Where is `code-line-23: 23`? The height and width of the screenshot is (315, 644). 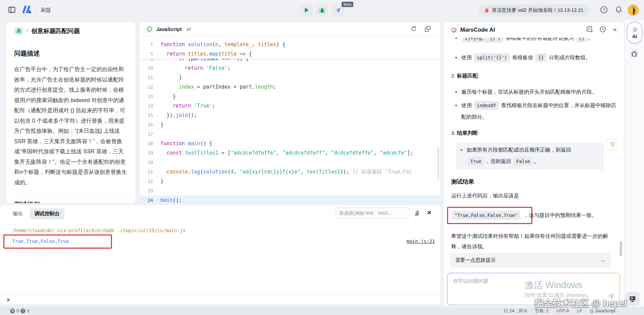
code-line-23: 23 is located at coordinates (290, 191).